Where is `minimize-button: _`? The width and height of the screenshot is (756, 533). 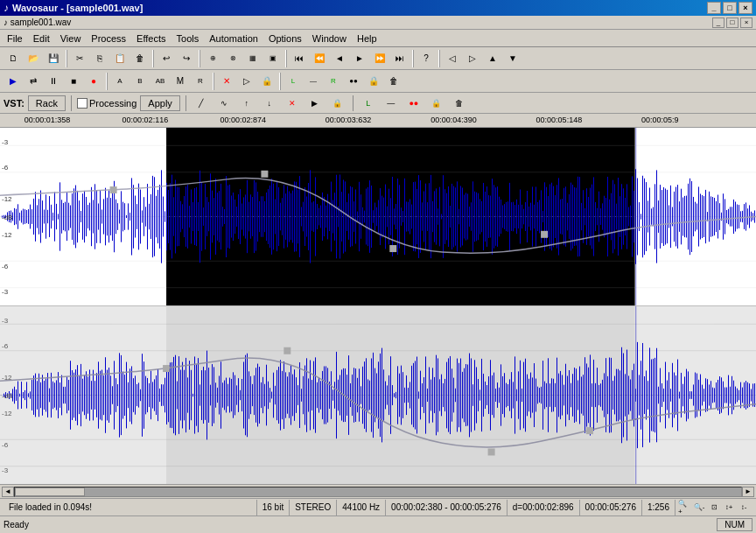 minimize-button: _ is located at coordinates (714, 8).